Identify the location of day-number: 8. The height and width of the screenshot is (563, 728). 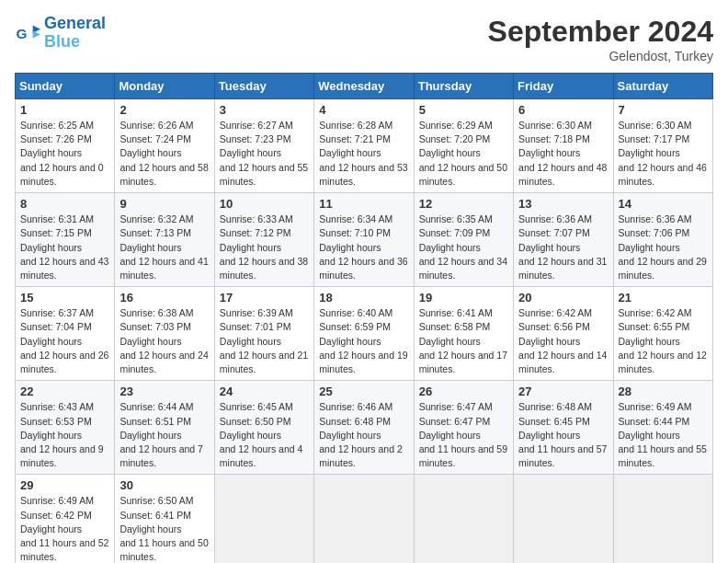
(64, 204).